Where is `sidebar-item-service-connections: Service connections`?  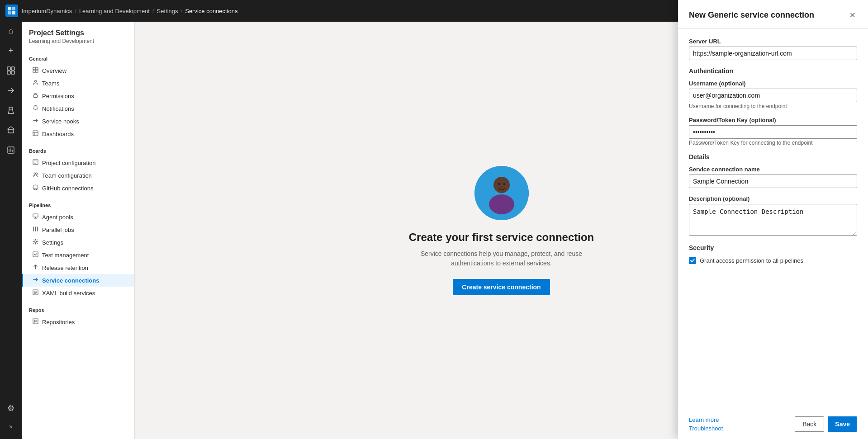
sidebar-item-service-connections: Service connections is located at coordinates (78, 280).